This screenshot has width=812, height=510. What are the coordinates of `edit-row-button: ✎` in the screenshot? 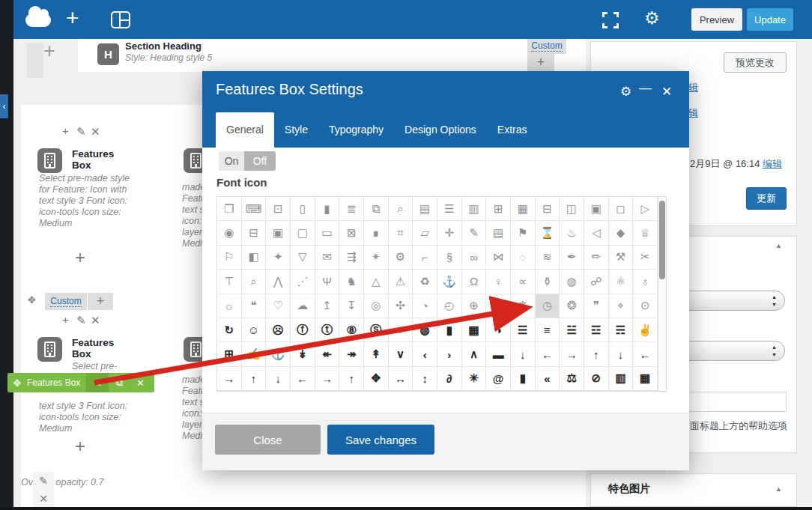 It's located at (43, 481).